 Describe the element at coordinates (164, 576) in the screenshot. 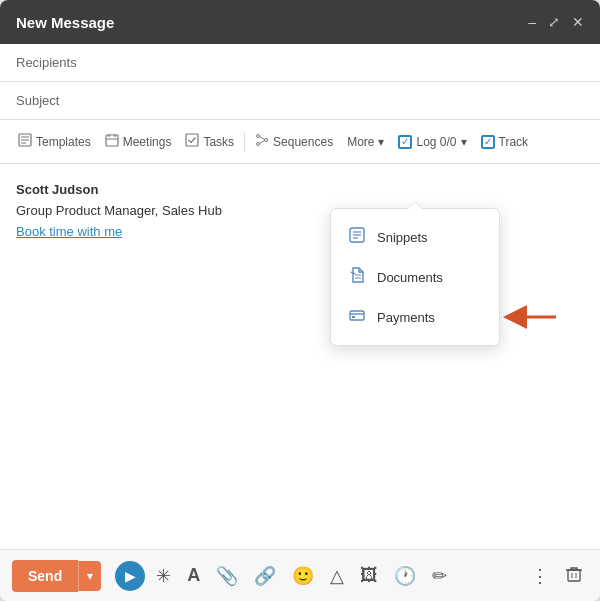

I see `ai-icon: ✳` at that location.